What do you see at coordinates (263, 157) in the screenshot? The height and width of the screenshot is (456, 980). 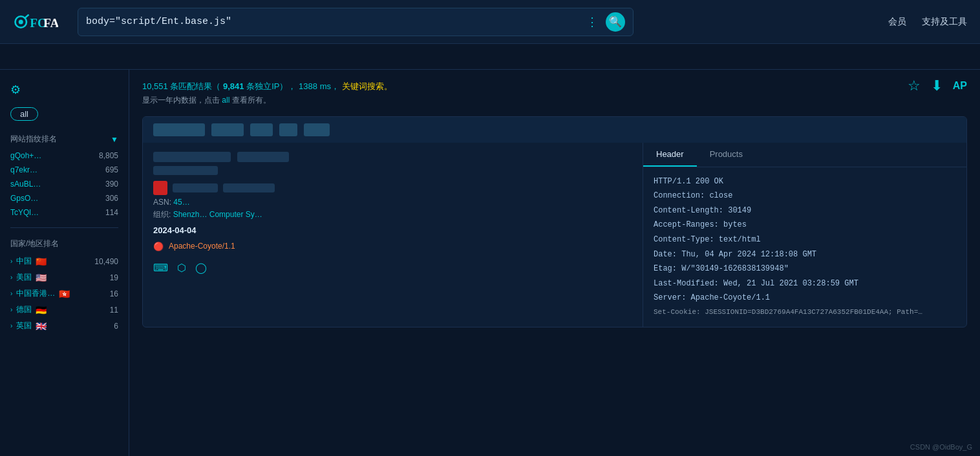 I see `port-blurred` at bounding box center [263, 157].